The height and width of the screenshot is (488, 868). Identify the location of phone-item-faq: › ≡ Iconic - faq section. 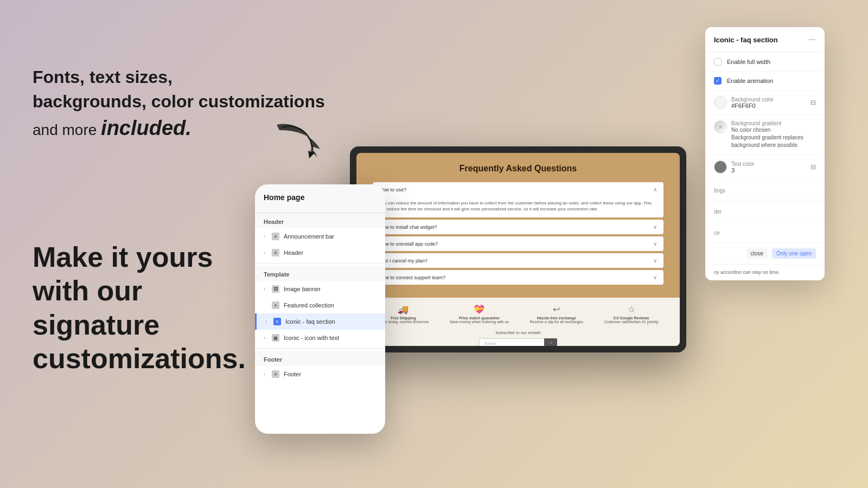
(320, 322).